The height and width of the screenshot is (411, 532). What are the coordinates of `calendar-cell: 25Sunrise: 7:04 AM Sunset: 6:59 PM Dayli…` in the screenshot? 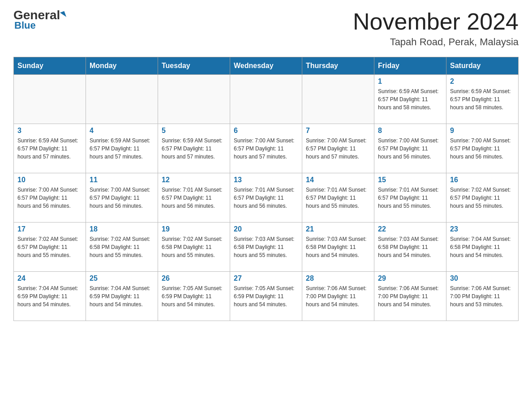 It's located at (122, 296).